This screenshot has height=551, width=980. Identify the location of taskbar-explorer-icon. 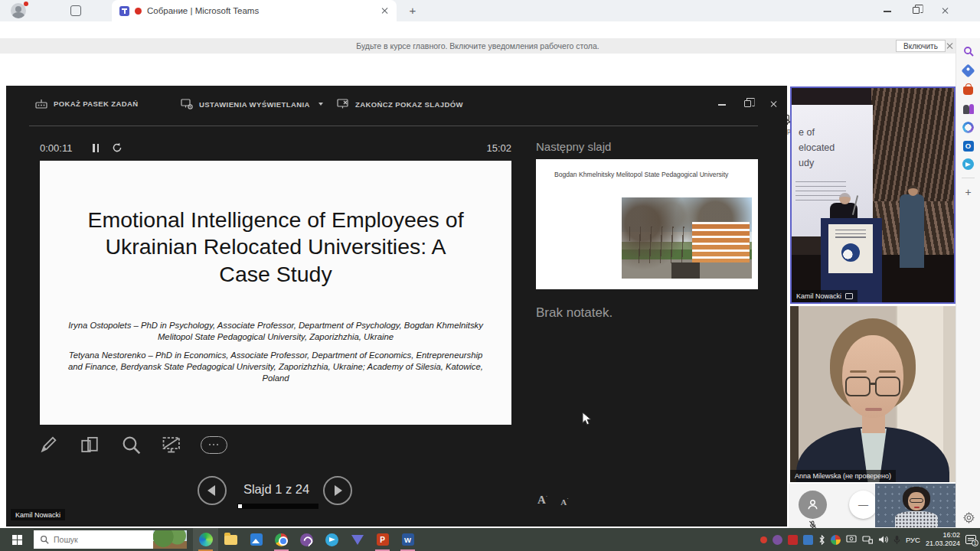
(231, 540).